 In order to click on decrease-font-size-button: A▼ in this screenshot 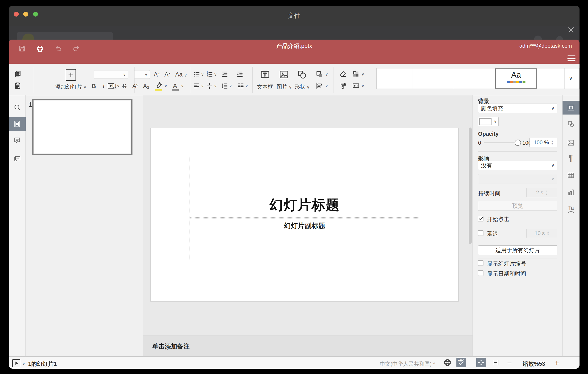, I will do `click(168, 75)`.